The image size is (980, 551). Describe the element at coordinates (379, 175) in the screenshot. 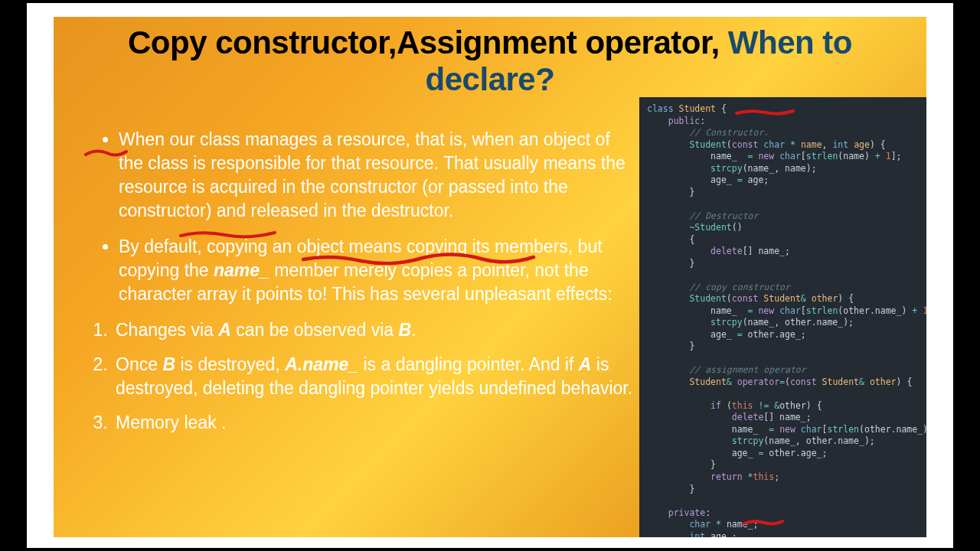

I see `bullet-item: When our class manages a resource, that …` at that location.